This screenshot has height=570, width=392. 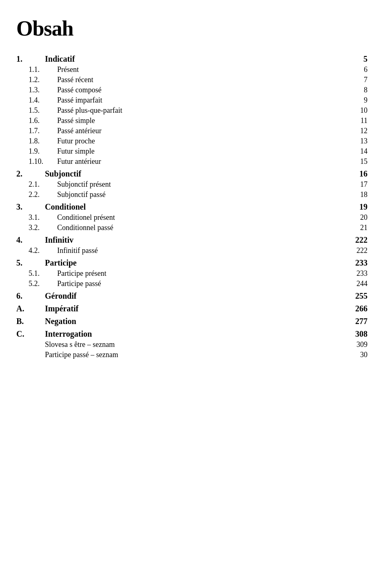 What do you see at coordinates (31, 90) in the screenshot?
I see `toc-num: 1.3.` at bounding box center [31, 90].